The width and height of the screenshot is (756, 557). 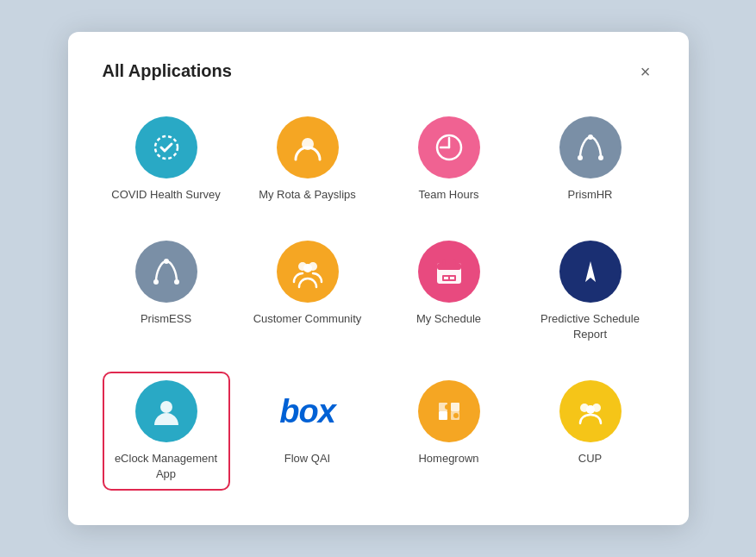 What do you see at coordinates (308, 411) in the screenshot?
I see `app-icon-flowqai: box` at bounding box center [308, 411].